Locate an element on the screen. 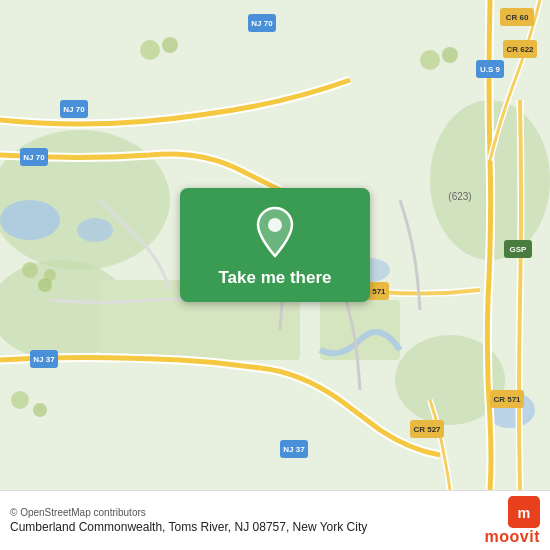 The width and height of the screenshot is (550, 550). svg-text: CR 60 is located at coordinates (518, 18).